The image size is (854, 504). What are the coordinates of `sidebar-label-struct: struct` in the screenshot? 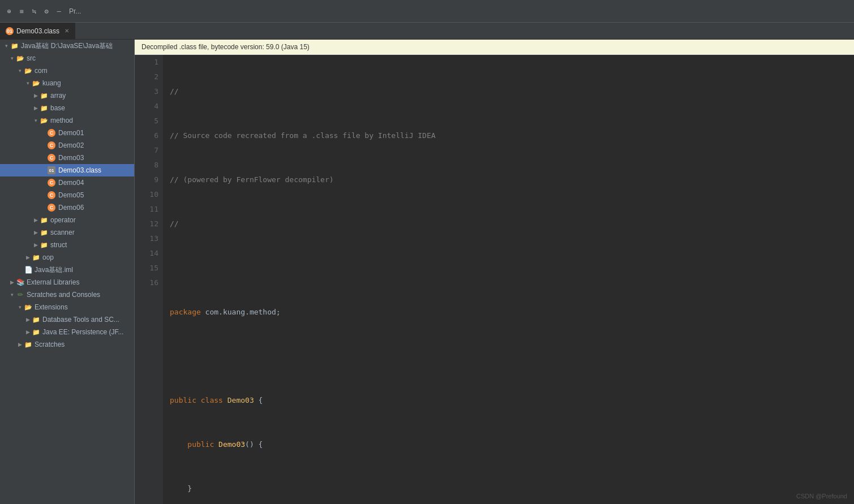 It's located at (59, 245).